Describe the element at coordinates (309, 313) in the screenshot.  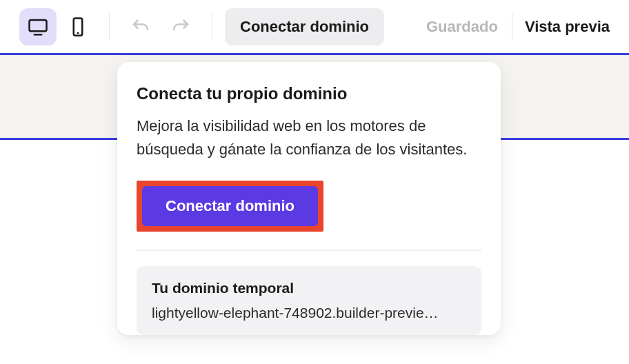
I see `temporary-domain-value: lightyellow-elephant-748902.builder-prev…` at that location.